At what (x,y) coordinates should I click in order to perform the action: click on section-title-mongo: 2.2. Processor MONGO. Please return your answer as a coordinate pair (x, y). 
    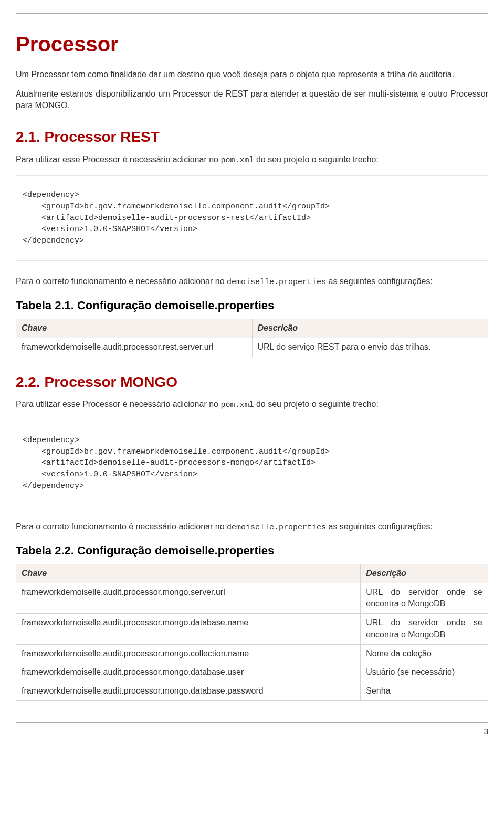
    Looking at the image, I should click on (252, 382).